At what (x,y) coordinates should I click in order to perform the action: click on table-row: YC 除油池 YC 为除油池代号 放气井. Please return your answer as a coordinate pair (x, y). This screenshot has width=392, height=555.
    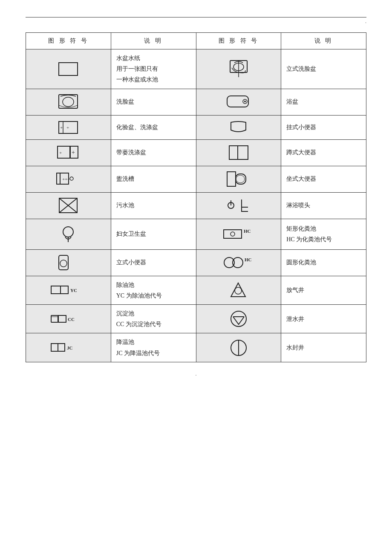
    Looking at the image, I should click on (196, 290).